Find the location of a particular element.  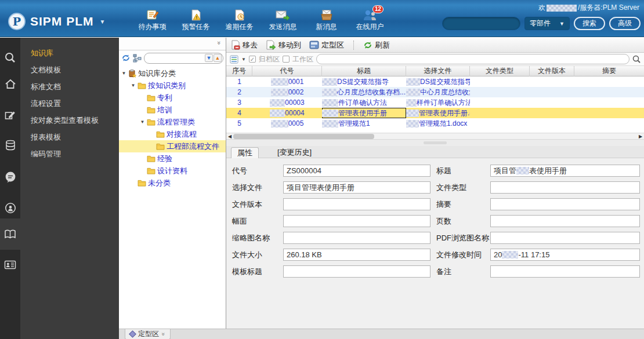

overdue-tasks-button: 逾期任务 is located at coordinates (239, 21).